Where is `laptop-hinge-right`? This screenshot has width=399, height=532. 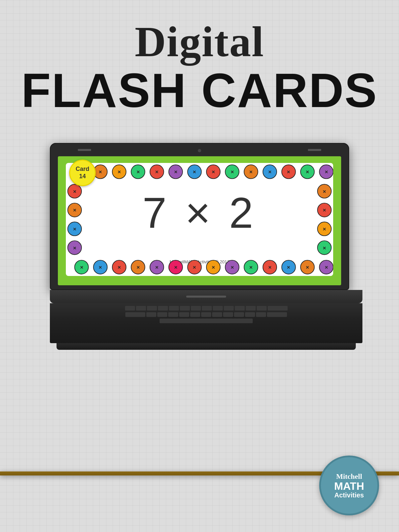 laptop-hinge-right is located at coordinates (315, 150).